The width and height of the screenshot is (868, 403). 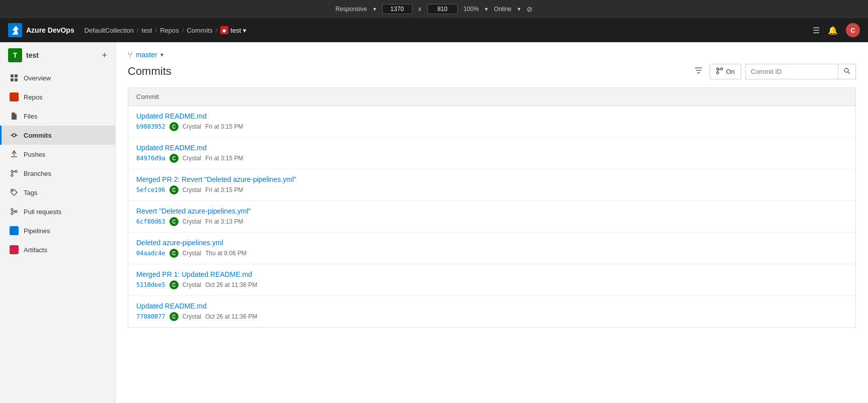 What do you see at coordinates (492, 190) in the screenshot?
I see `commit-meta: 5efce196 C Crystal Fri at 3:15 PM` at bounding box center [492, 190].